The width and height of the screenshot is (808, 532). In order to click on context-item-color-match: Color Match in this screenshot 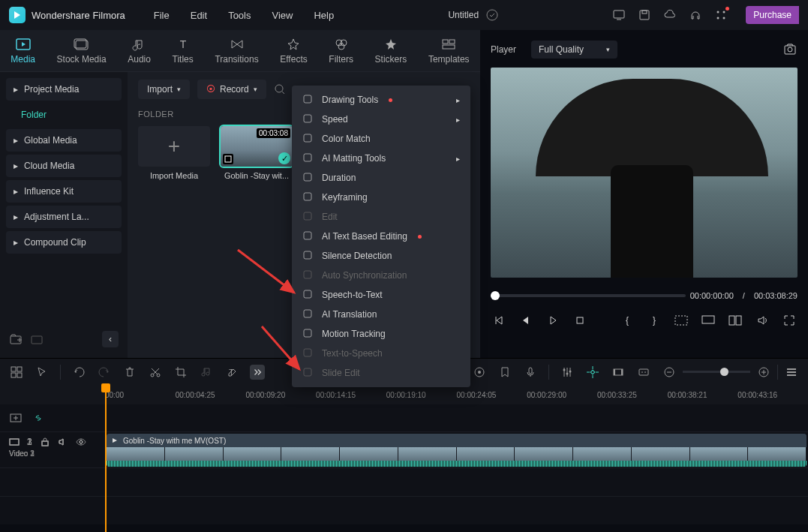, I will do `click(381, 139)`.